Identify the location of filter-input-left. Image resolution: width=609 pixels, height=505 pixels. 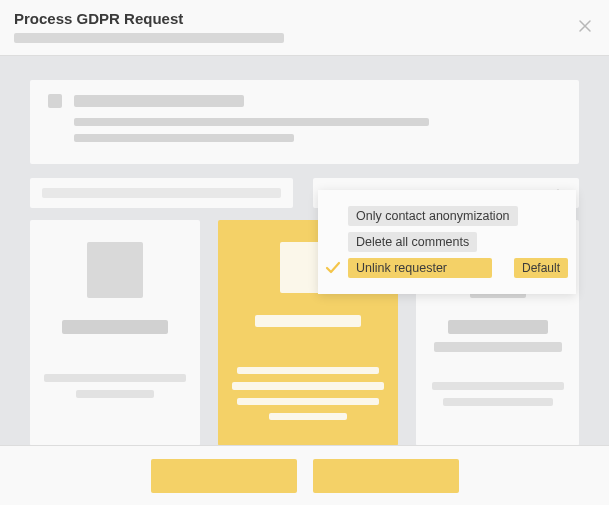
(162, 193).